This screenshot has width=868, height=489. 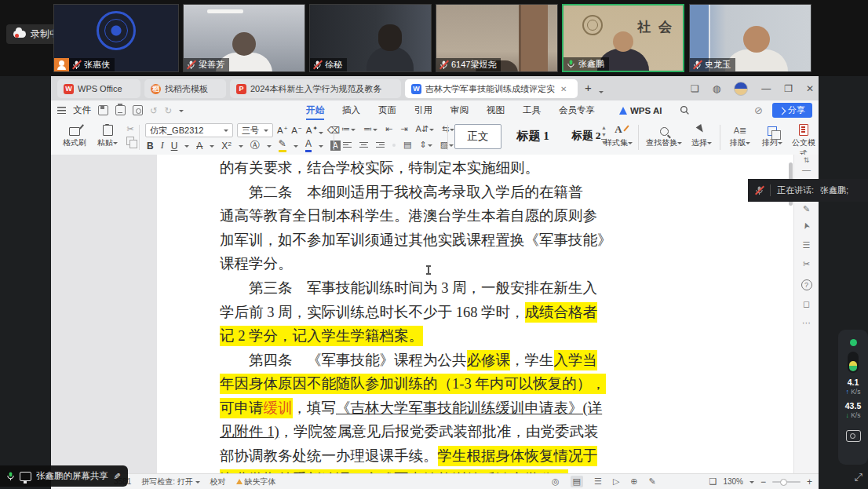 What do you see at coordinates (226, 146) in the screenshot?
I see `superscript-button: X2` at bounding box center [226, 146].